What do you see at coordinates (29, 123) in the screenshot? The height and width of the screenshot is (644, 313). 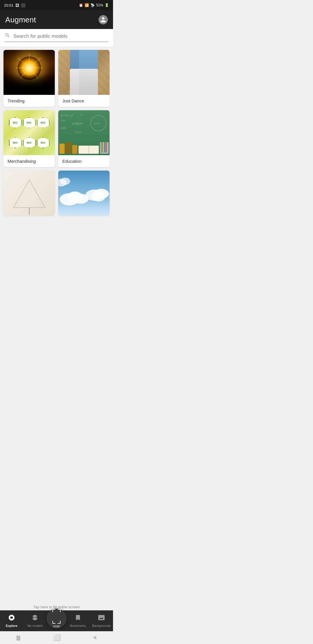 I see `bio-hex-2: BiO` at bounding box center [29, 123].